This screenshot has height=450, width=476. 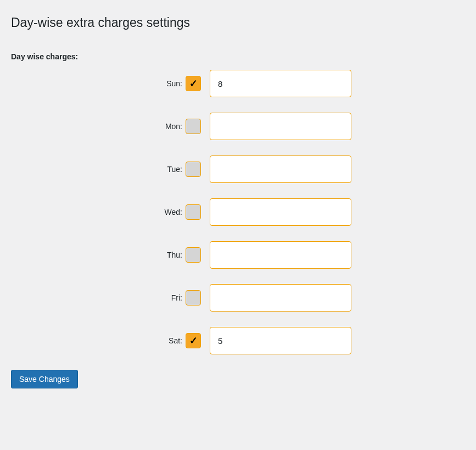 I want to click on day-checkbox-sat: ✓, so click(x=193, y=341).